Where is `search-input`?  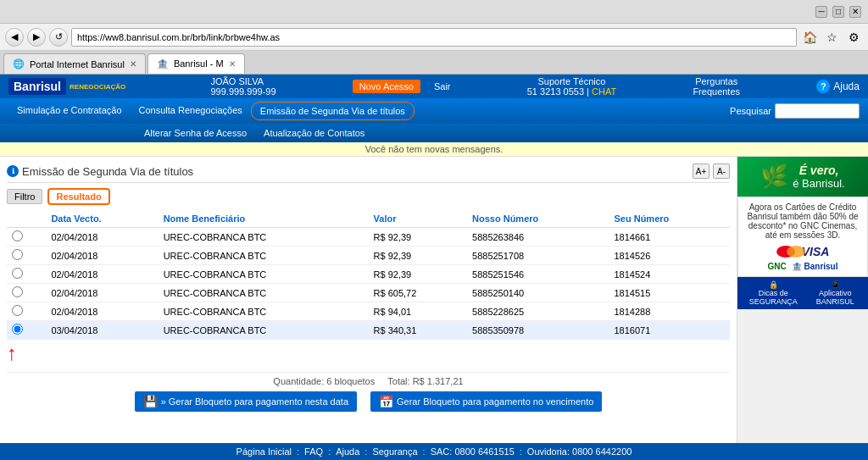 search-input is located at coordinates (817, 111).